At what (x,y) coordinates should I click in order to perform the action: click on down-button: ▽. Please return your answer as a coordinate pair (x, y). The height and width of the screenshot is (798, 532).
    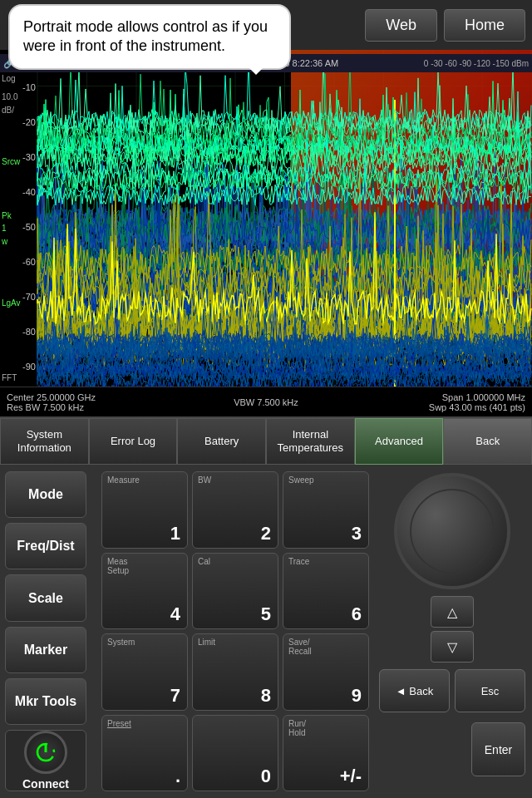
    Looking at the image, I should click on (452, 647).